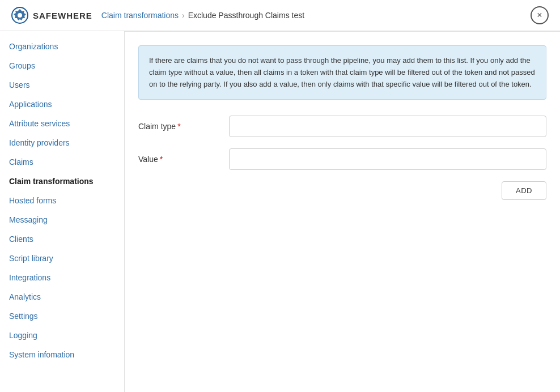  What do you see at coordinates (62, 335) in the screenshot?
I see `sidebar-item-logging: Logging` at bounding box center [62, 335].